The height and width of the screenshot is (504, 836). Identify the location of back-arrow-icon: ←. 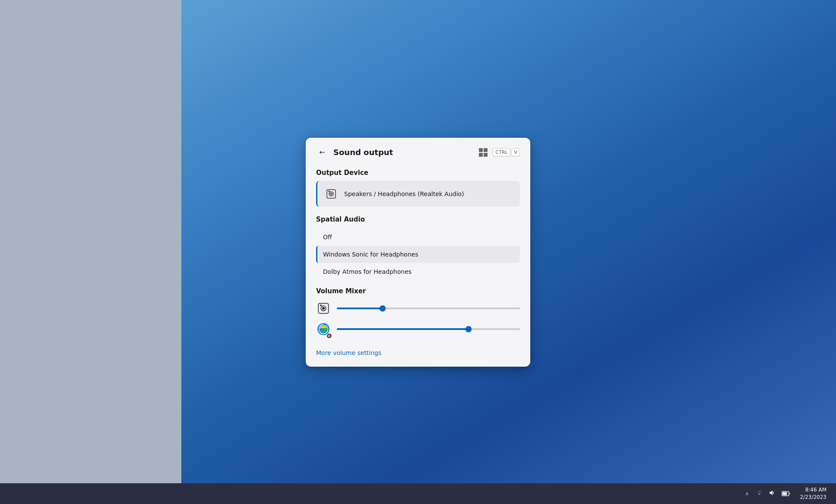
(322, 152).